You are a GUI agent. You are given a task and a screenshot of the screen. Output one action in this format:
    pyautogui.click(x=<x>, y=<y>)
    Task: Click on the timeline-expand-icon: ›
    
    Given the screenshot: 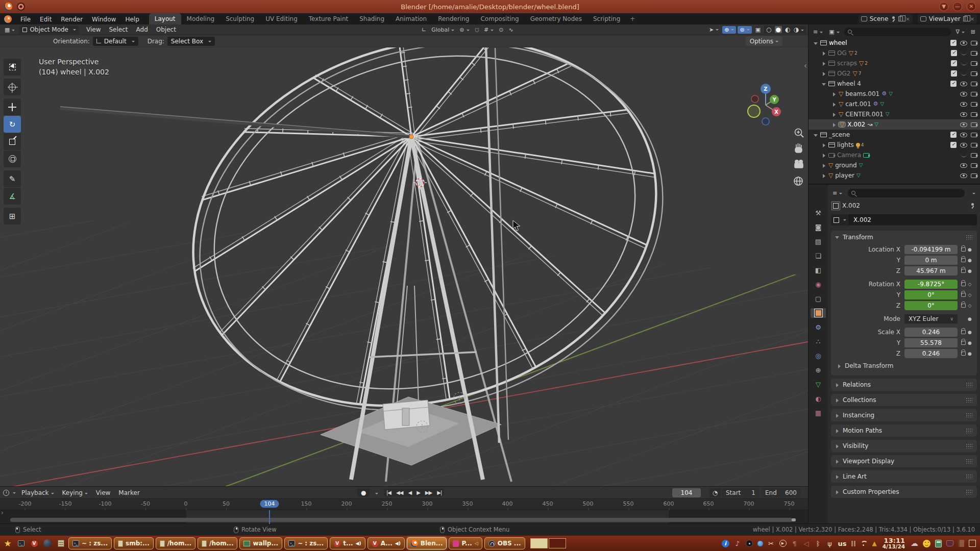 What is the action you would take?
    pyautogui.click(x=2, y=513)
    